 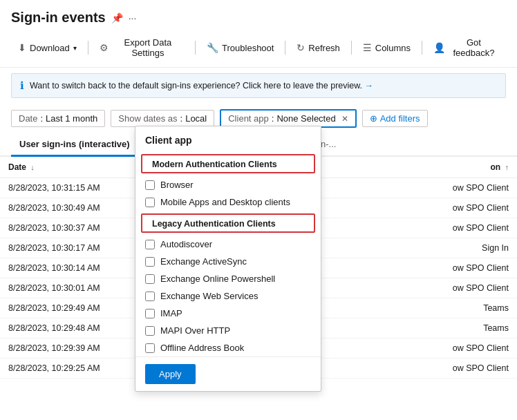 What do you see at coordinates (228, 348) in the screenshot?
I see `dropdown-item-offlineab: Offline Address Book` at bounding box center [228, 348].